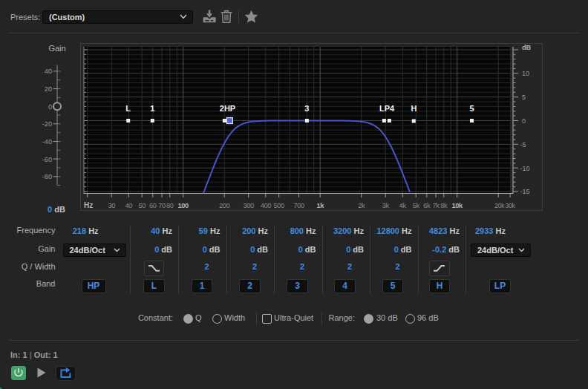 This screenshot has height=389, width=588. I want to click on svg-text: LP4, so click(388, 108).